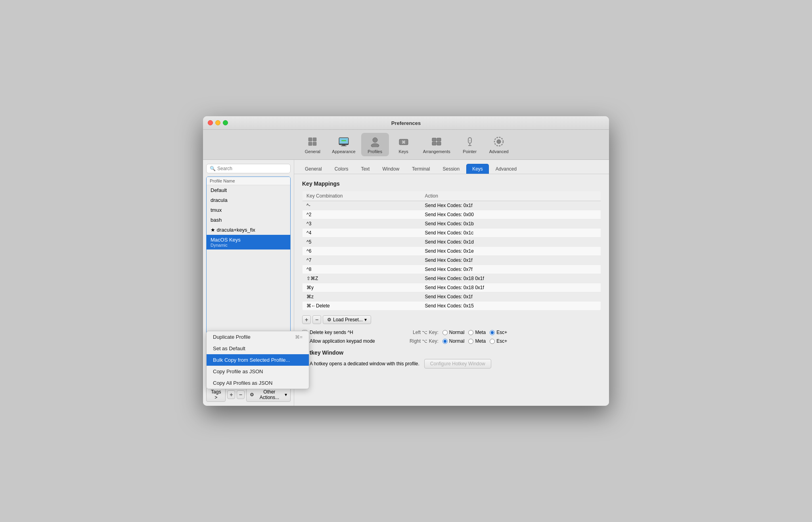 The height and width of the screenshot is (522, 812). What do you see at coordinates (499, 142) in the screenshot?
I see `advanced-icon` at bounding box center [499, 142].